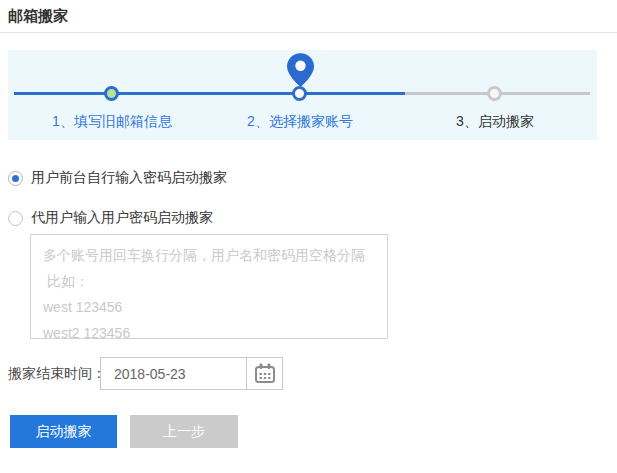 The height and width of the screenshot is (473, 617). Describe the element at coordinates (118, 178) in the screenshot. I see `option-user-self-input-password: 用户前台自行输入密码启动搬家` at that location.